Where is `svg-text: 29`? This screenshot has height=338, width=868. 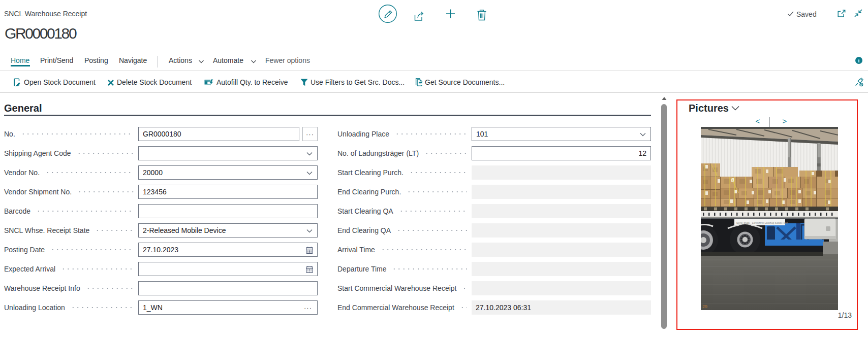
svg-text: 29 is located at coordinates (705, 307).